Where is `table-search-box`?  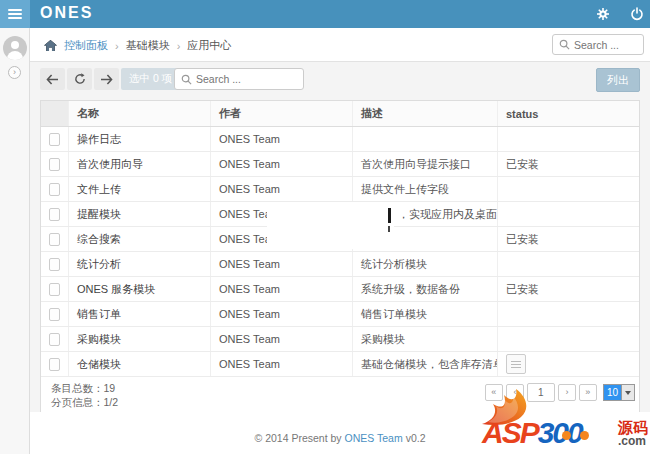
table-search-box is located at coordinates (239, 79).